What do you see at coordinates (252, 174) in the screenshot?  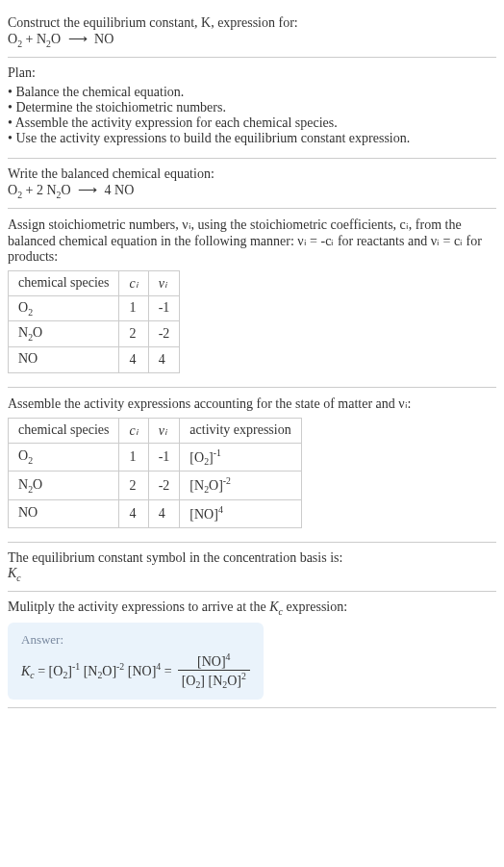 I see `balanced-title: Write the balanced chemical equation:` at bounding box center [252, 174].